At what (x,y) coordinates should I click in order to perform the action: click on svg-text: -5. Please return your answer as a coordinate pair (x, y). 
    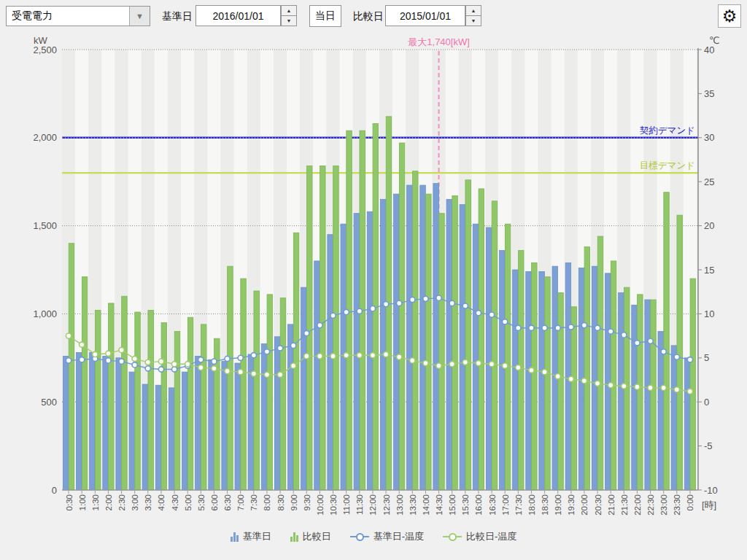
    Looking at the image, I should click on (708, 446).